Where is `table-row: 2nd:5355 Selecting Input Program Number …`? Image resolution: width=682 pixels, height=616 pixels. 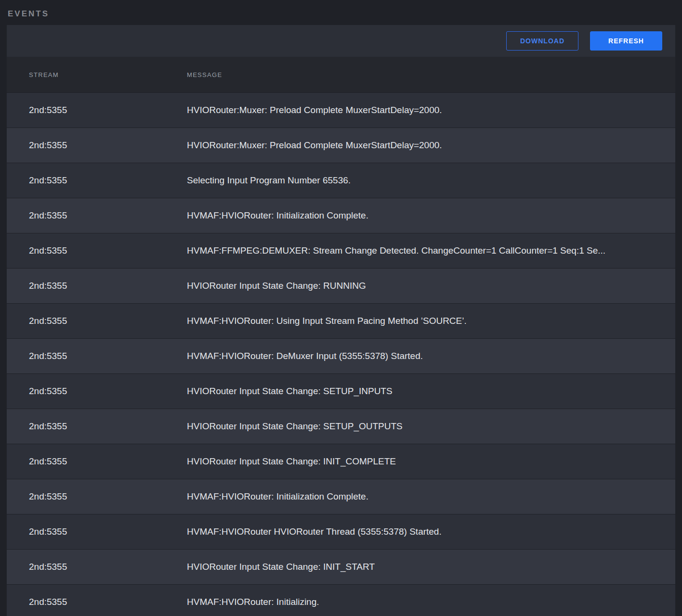 table-row: 2nd:5355 Selecting Input Program Number … is located at coordinates (341, 180).